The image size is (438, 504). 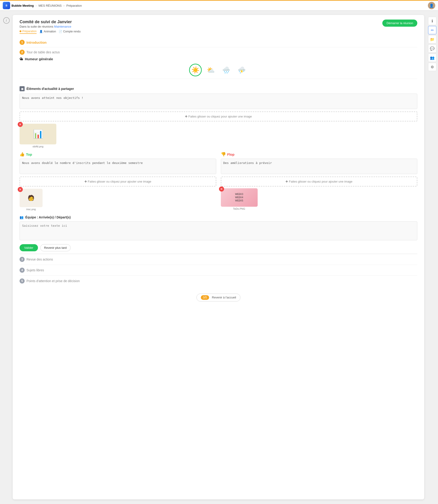 What do you see at coordinates (219, 259) in the screenshot?
I see `section-3-header: 3 Revue des actions` at bounding box center [219, 259].